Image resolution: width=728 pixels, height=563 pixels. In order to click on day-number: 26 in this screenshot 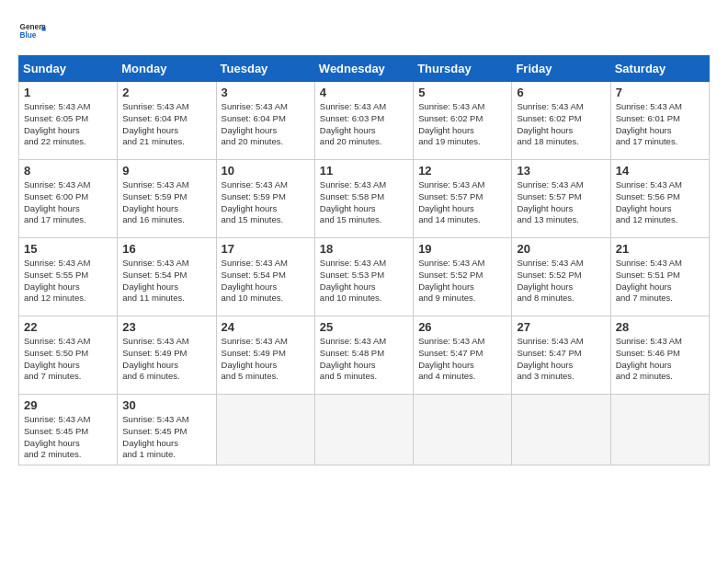, I will do `click(462, 327)`.